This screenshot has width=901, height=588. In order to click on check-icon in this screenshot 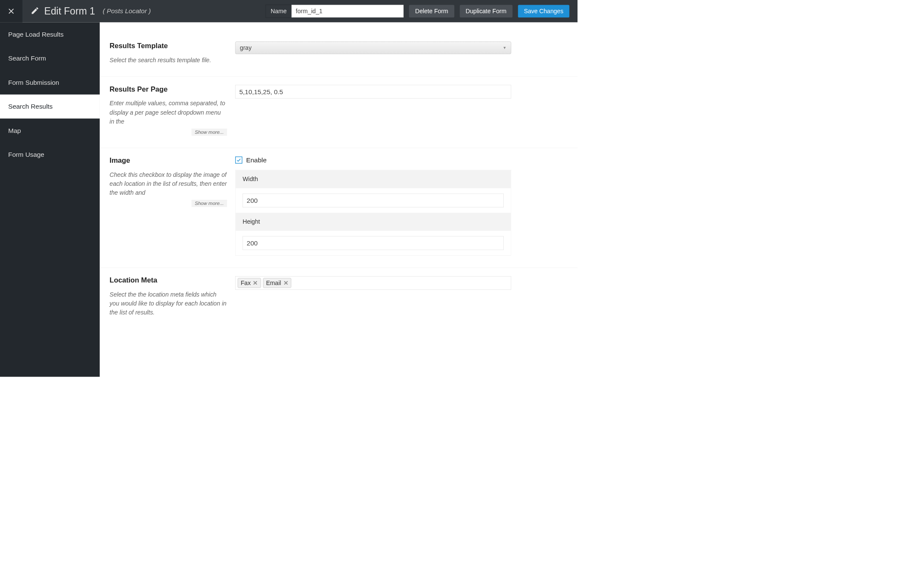, I will do `click(239, 160)`.